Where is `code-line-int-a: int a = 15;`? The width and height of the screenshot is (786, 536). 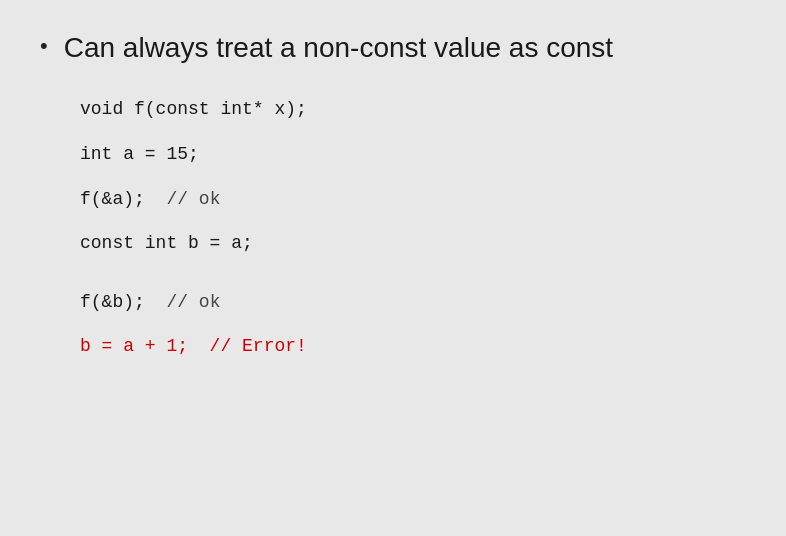
code-line-int-a: int a = 15; is located at coordinates (413, 154).